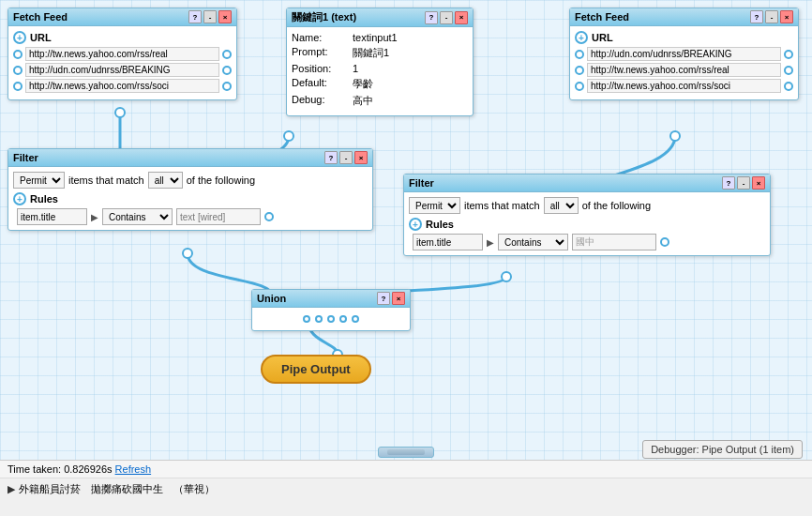 This screenshot has width=812, height=516. I want to click on url-row-1: http://tw.news.yahoo.com/rss/real, so click(122, 54).